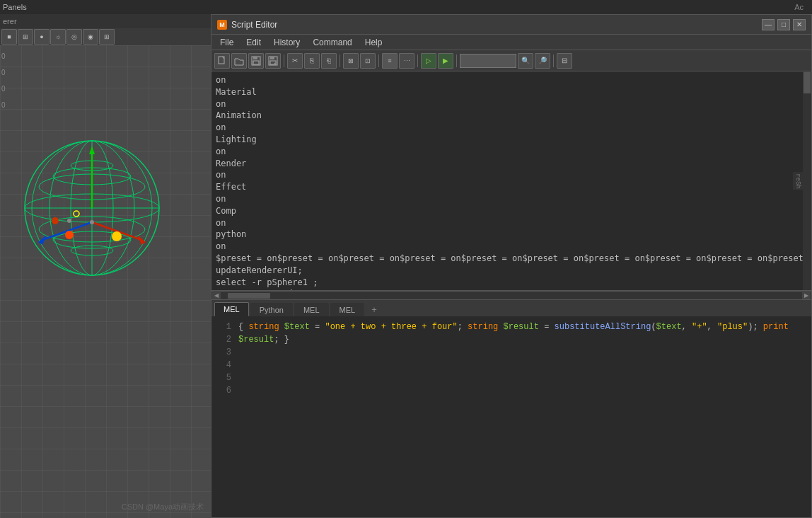  What do you see at coordinates (511, 308) in the screenshot?
I see `tab-bar: MEL Python MEL MEL +` at bounding box center [511, 308].